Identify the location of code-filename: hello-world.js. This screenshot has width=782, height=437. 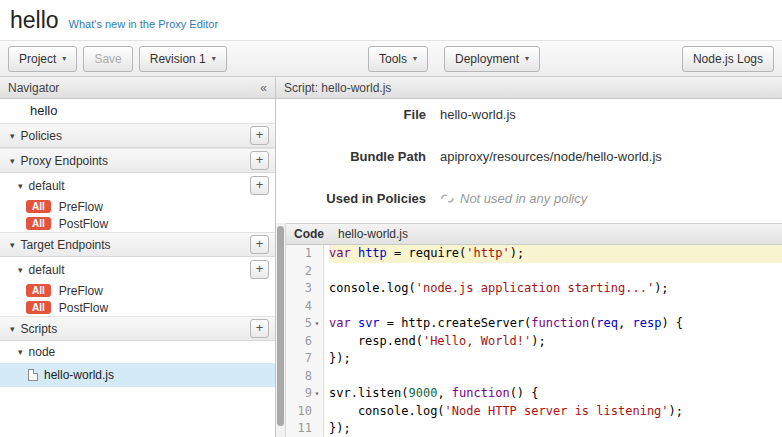
(373, 234).